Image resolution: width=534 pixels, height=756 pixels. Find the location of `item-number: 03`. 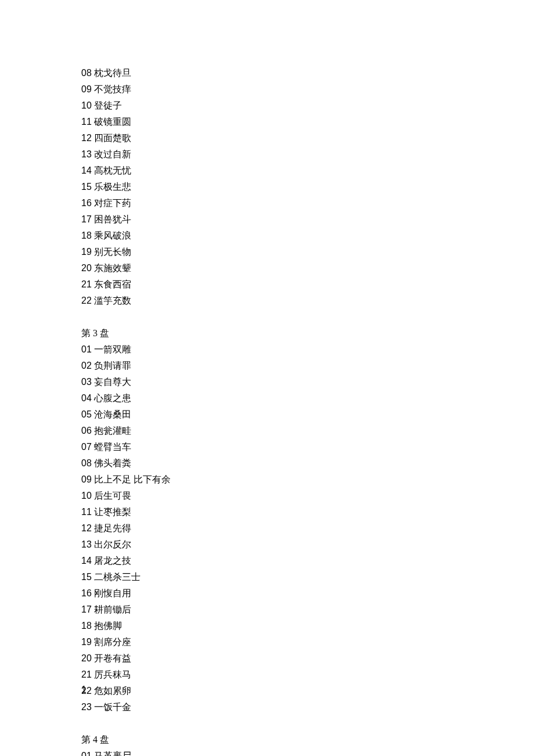

item-number: 03 is located at coordinates (86, 382).